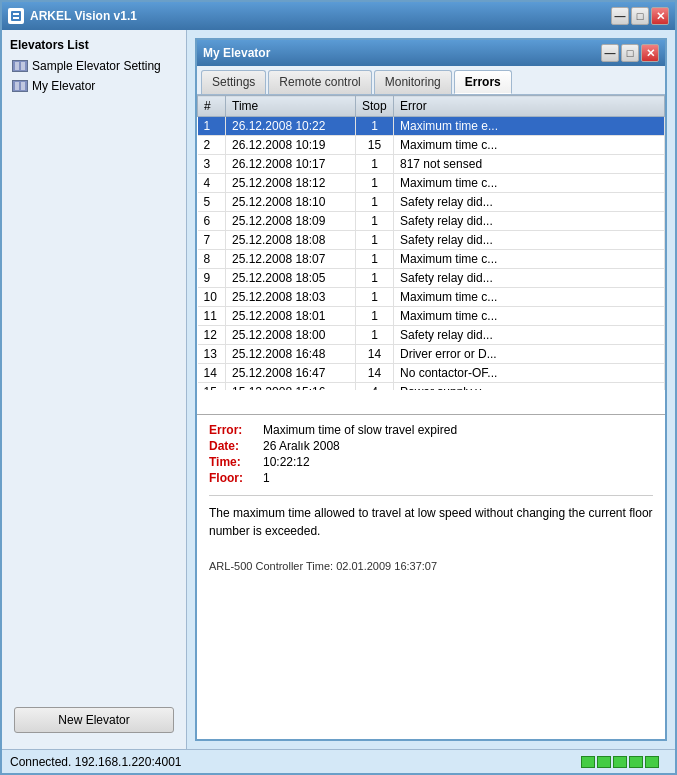 The height and width of the screenshot is (775, 677). Describe the element at coordinates (296, 762) in the screenshot. I see `status-text: Connected. 192.168.1.220:4001` at that location.